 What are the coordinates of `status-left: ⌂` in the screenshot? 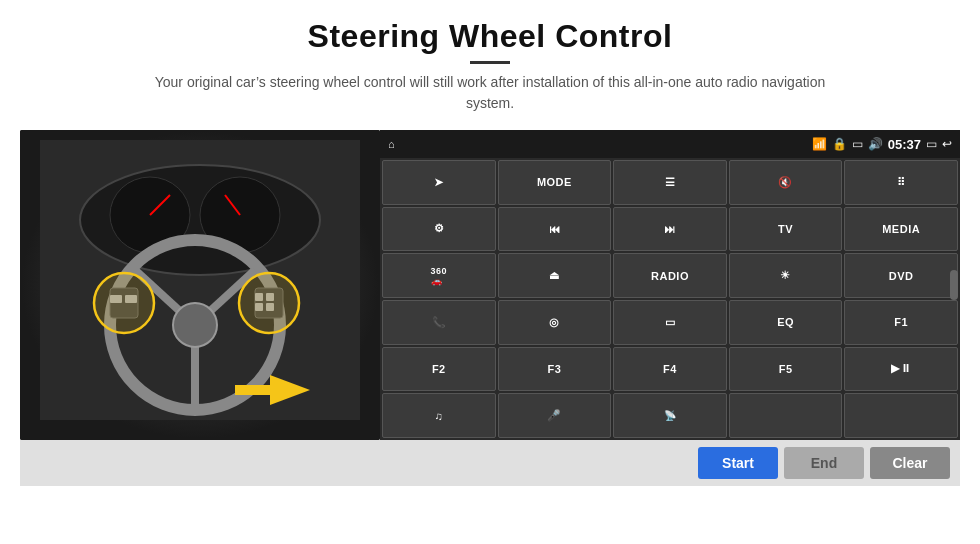 It's located at (392, 144).